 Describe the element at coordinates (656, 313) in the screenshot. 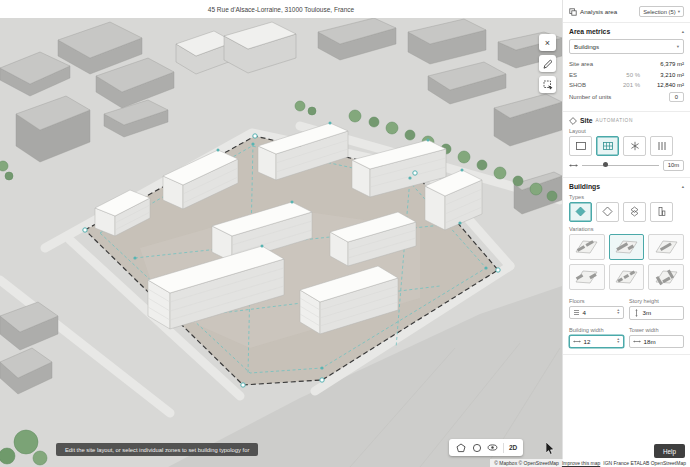

I see `story-height-input: 3m` at that location.